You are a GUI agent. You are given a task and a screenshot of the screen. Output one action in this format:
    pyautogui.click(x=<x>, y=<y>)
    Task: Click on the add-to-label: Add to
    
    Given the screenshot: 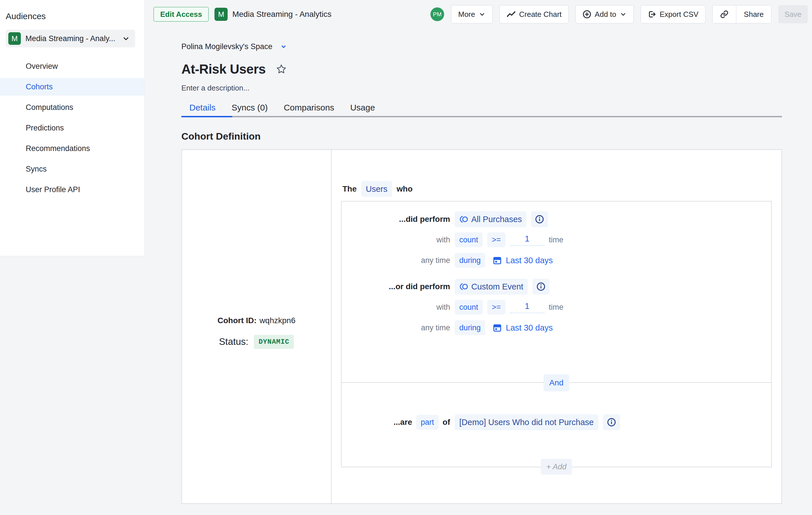 What is the action you would take?
    pyautogui.click(x=605, y=14)
    